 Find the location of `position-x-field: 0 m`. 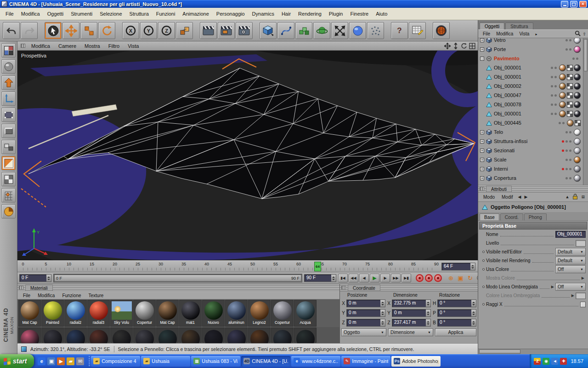

position-x-field: 0 m is located at coordinates (366, 304).